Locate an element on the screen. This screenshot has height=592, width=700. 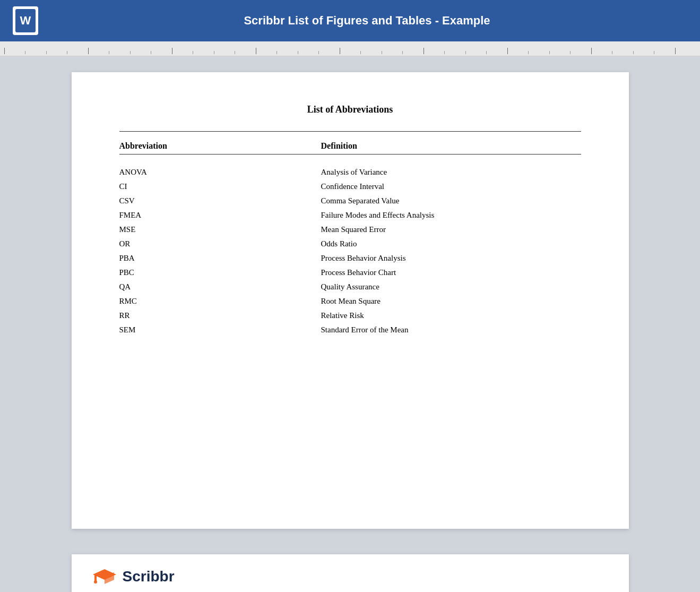
abbrev-cell: FMEA is located at coordinates (220, 216).